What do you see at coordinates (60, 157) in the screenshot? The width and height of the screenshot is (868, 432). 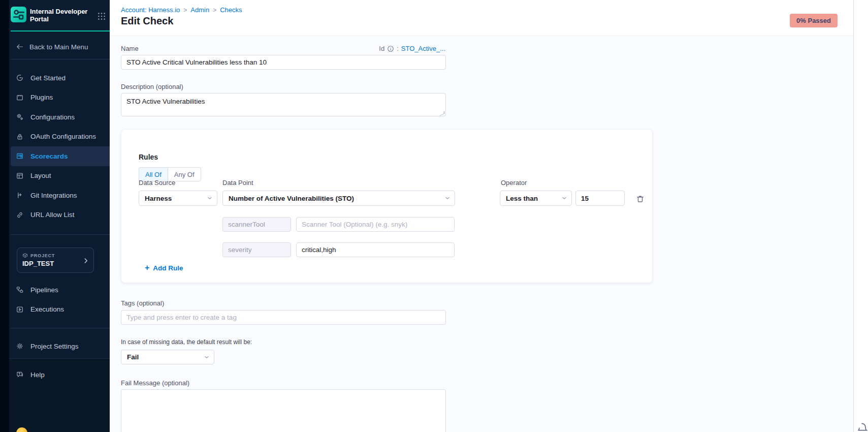 I see `sidebar-item-scorecards: Scorecards` at bounding box center [60, 157].